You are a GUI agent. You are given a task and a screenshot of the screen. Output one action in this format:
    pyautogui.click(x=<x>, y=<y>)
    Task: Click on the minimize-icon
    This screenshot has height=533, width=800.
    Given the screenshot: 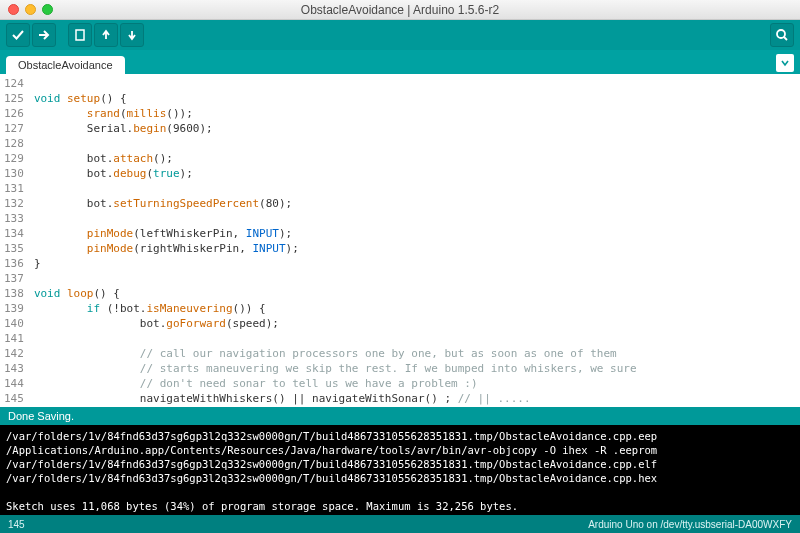 What is the action you would take?
    pyautogui.click(x=30, y=10)
    